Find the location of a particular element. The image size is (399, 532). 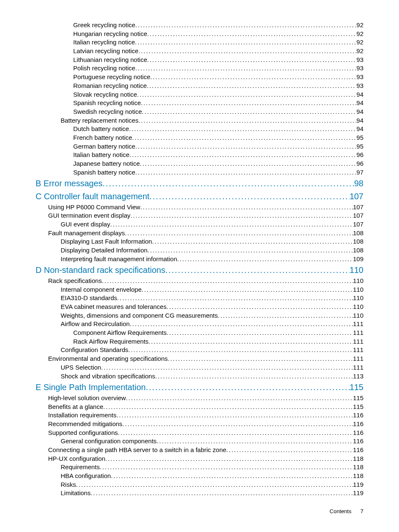

toc-entry: French battery notice95 is located at coordinates (200, 138).